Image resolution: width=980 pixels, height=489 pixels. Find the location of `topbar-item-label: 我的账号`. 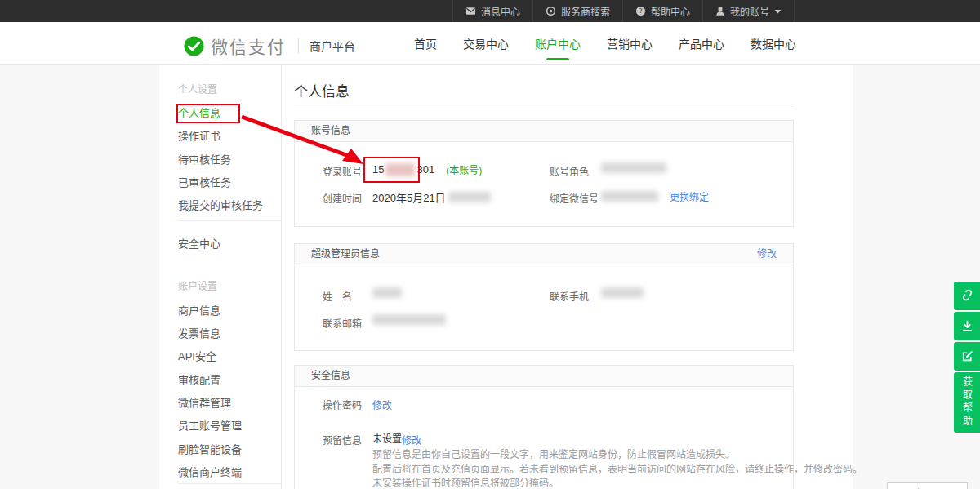

topbar-item-label: 我的账号 is located at coordinates (750, 11).